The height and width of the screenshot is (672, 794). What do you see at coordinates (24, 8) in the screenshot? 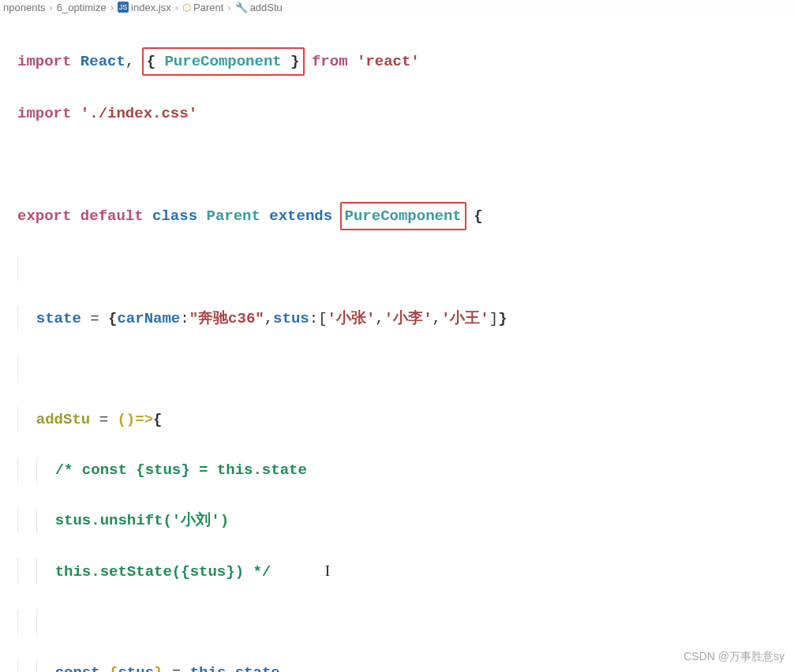
I see `breadcrumb-folder: nponents` at bounding box center [24, 8].